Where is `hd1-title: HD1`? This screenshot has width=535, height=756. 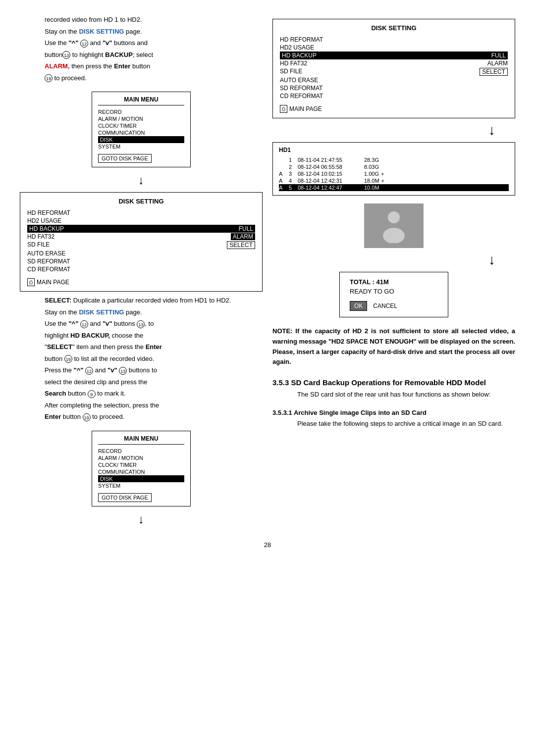 hd1-title: HD1 is located at coordinates (394, 150).